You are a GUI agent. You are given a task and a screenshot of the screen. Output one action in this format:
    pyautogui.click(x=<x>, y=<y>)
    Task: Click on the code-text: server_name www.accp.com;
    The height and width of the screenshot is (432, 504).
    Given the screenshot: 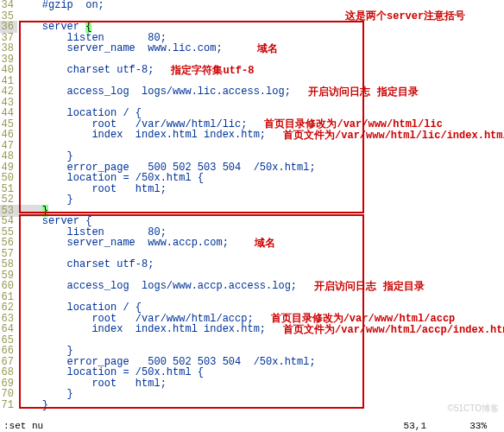 What is the action you would take?
    pyautogui.click(x=123, y=243)
    